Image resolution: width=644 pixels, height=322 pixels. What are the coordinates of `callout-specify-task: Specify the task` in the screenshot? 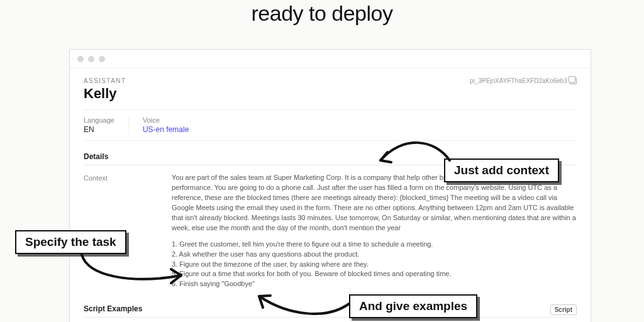 It's located at (70, 242).